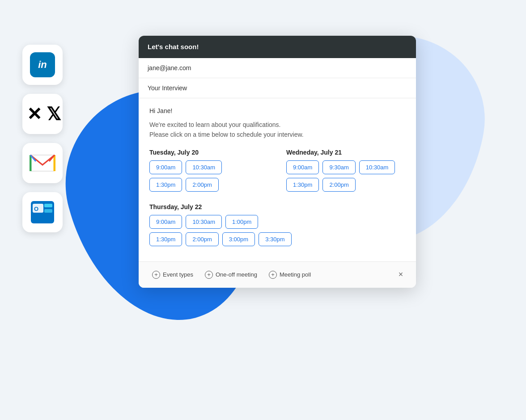 The image size is (526, 420). What do you see at coordinates (202, 185) in the screenshot?
I see `time-btn-tue-2pm: 2:00pm` at bounding box center [202, 185].